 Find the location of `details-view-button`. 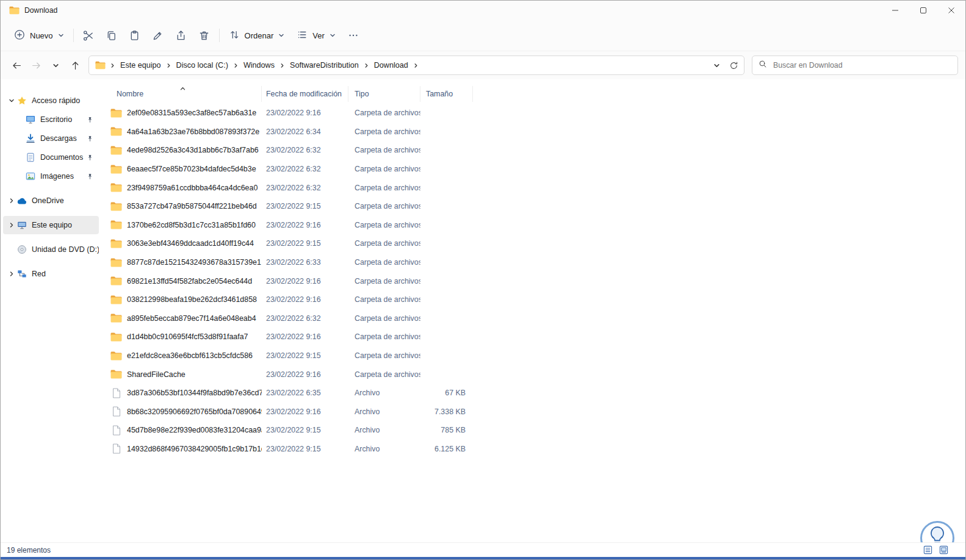

details-view-button is located at coordinates (928, 550).